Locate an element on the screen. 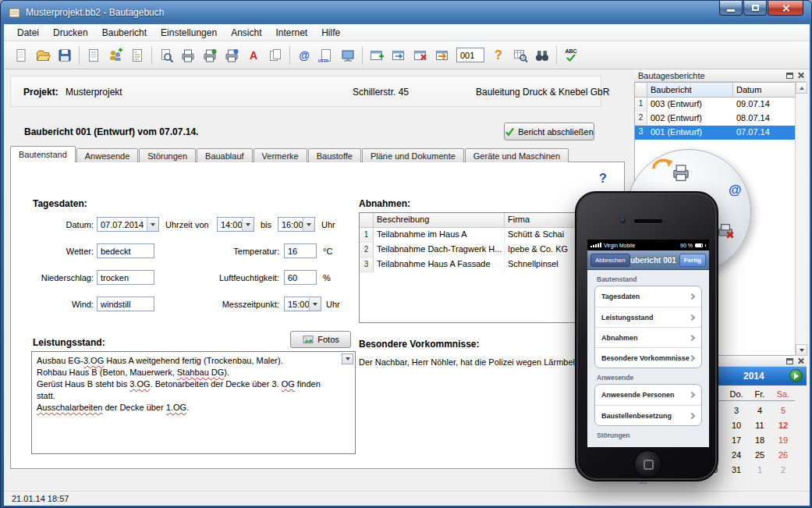 This screenshot has height=508, width=812. uhrzeit-von-dropdown-icon is located at coordinates (248, 225).